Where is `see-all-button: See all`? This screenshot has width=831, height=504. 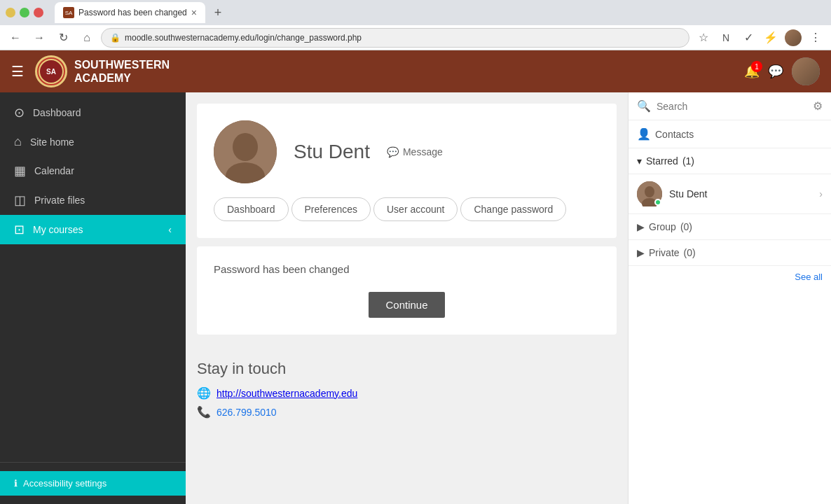 see-all-button: See all is located at coordinates (730, 277).